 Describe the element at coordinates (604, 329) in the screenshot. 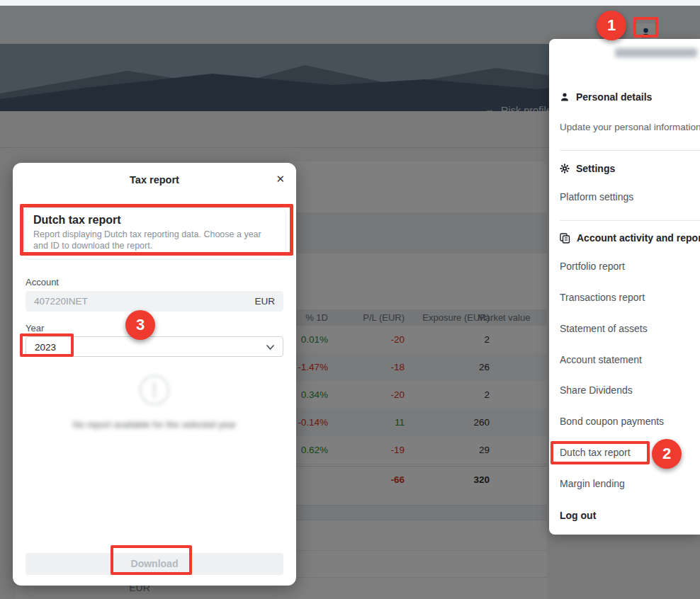

I see `menu-item-statement-of-assets: Statement of assets` at that location.